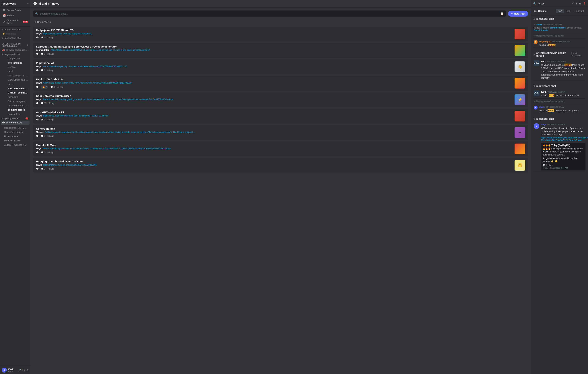 Image resolution: width=588 pixels, height=374 pixels. Describe the element at coordinates (16, 54) in the screenshot. I see `channel-label: ai-general-chat` at that location.